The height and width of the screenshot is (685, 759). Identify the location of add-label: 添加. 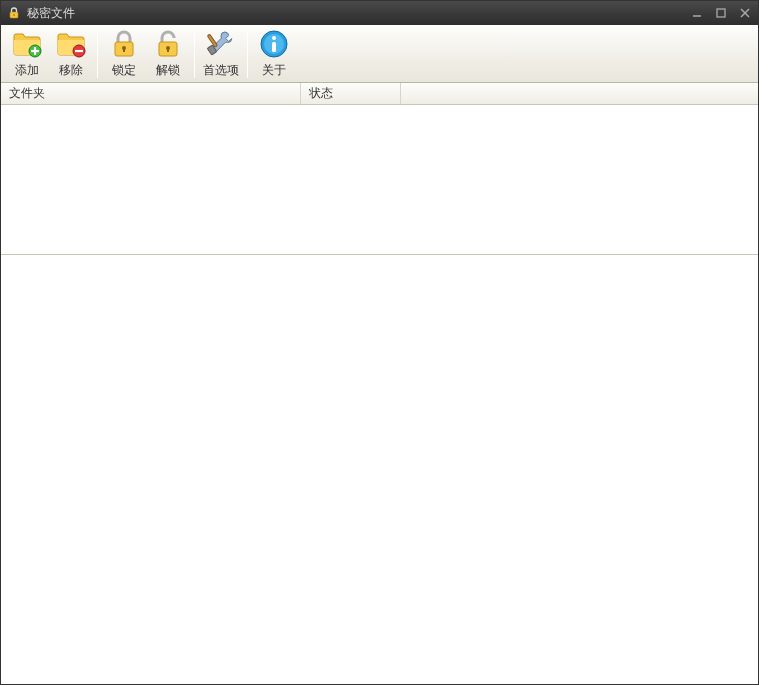
(27, 70).